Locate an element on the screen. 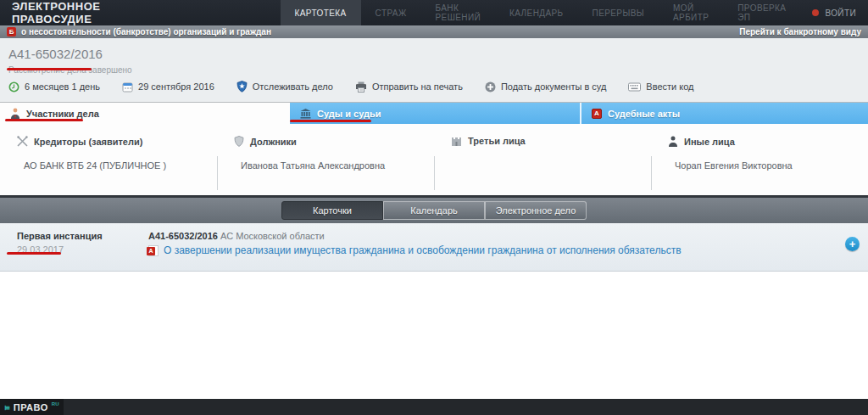 This screenshot has width=868, height=415. instance-row: Первая инстанция 29.03.2017 А41-65032/20… is located at coordinates (434, 248).